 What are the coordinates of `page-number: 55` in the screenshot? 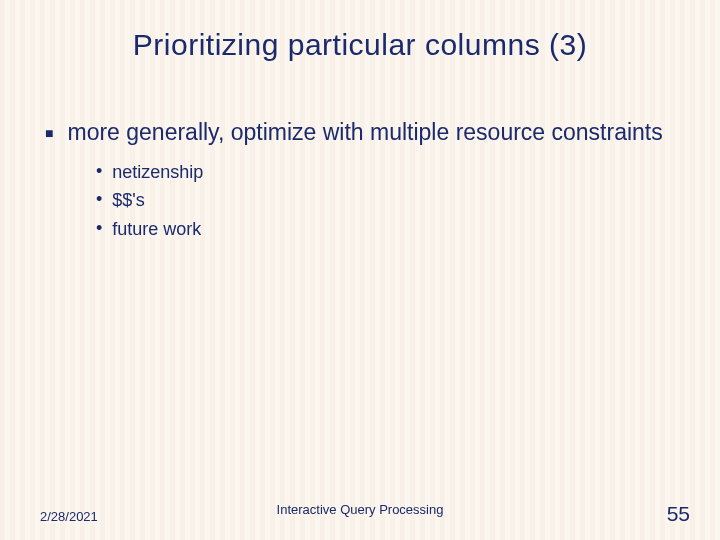 It's located at (678, 514).